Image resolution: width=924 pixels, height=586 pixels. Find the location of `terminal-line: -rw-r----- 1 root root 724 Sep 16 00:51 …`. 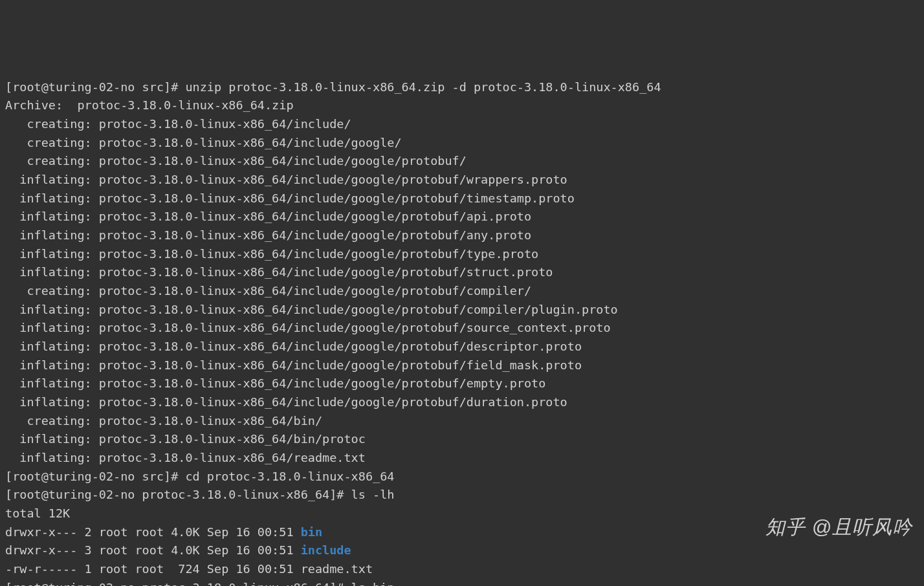

terminal-line: -rw-r----- 1 root root 724 Sep 16 00:51 … is located at coordinates (462, 569).